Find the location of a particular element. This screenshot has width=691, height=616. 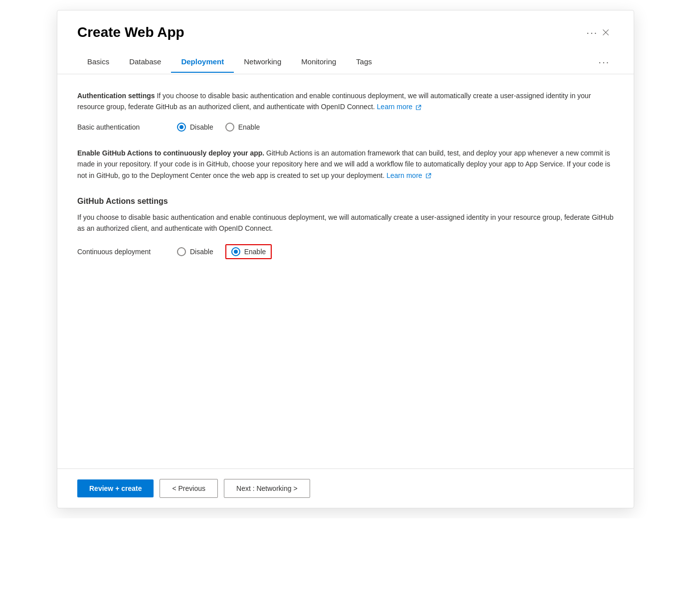

basic-auth-disable-option: Disable is located at coordinates (195, 127).